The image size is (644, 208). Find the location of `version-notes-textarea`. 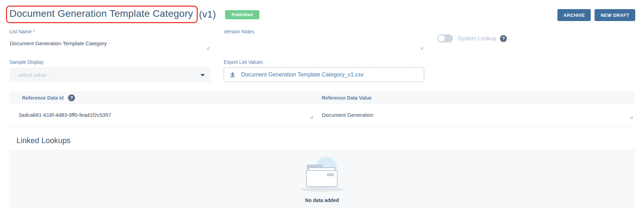

version-notes-textarea is located at coordinates (324, 44).